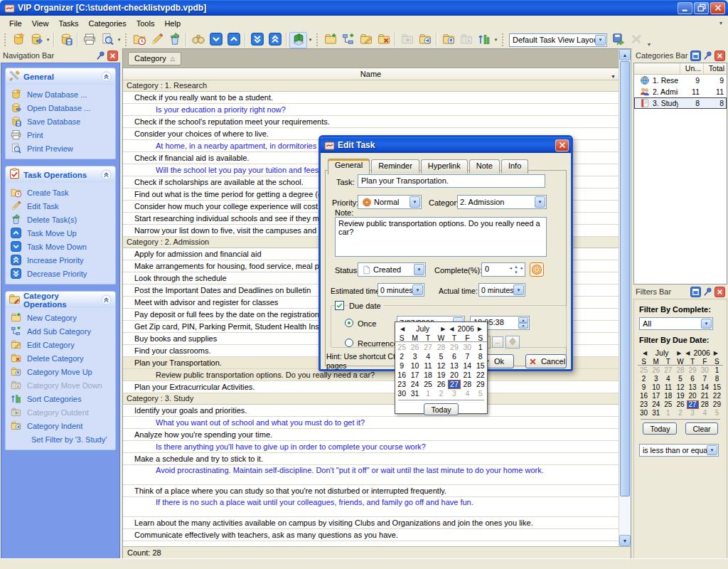  I want to click on sidebar-item-new-database: New Database ..., so click(60, 94).